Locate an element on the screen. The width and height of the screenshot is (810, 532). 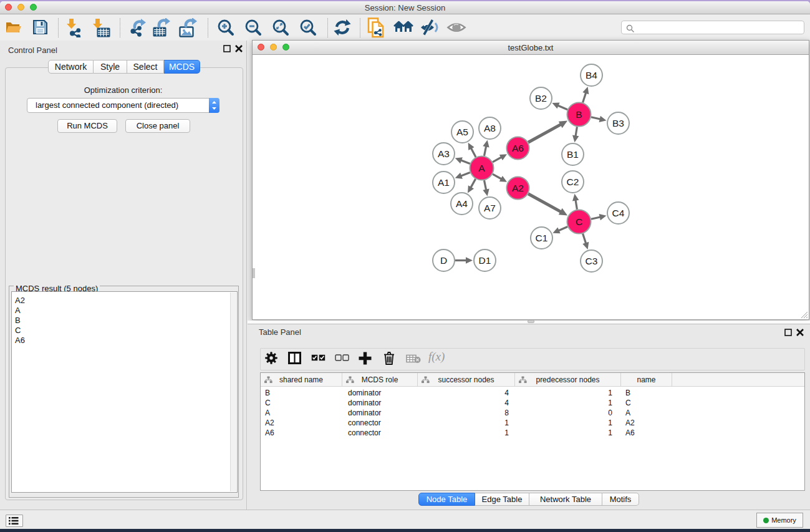
svg-text: C2 is located at coordinates (573, 182).